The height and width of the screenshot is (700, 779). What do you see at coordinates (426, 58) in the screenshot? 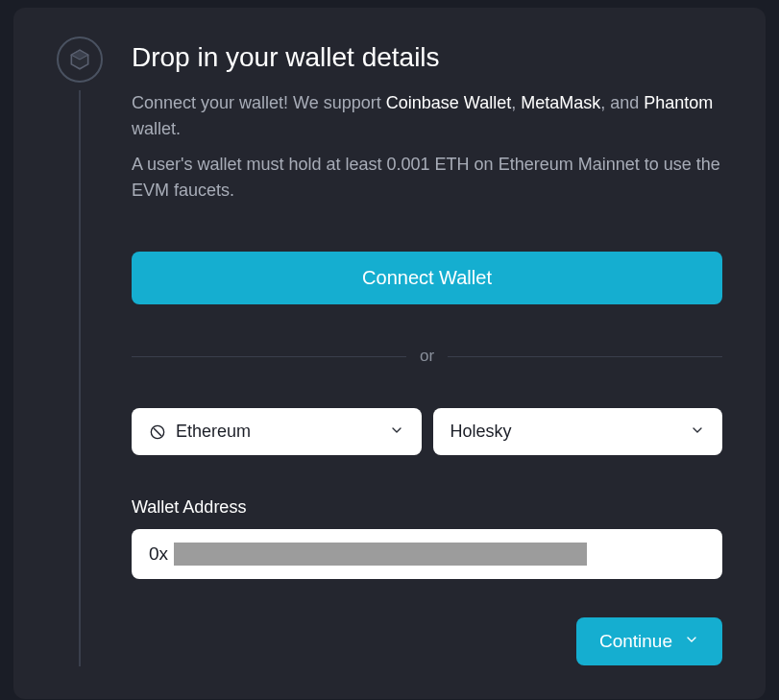
I see `page-title: Drop in your wallet details` at bounding box center [426, 58].